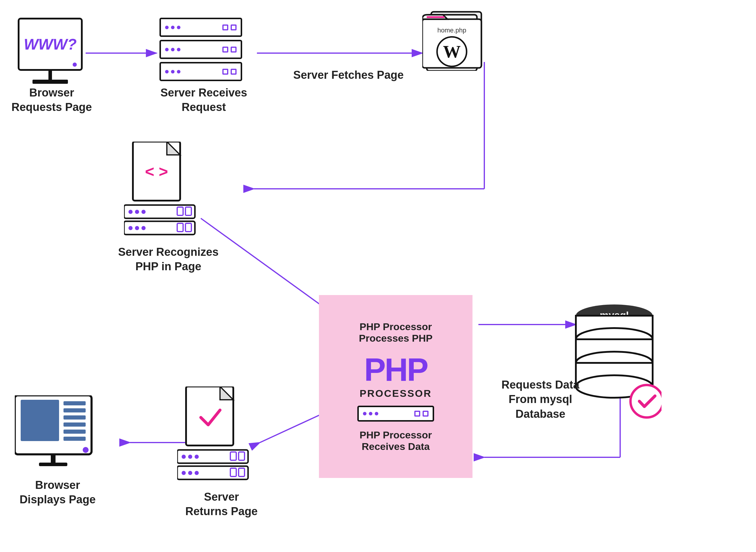 This screenshot has width=756, height=552. What do you see at coordinates (165, 189) in the screenshot?
I see `server-recognizes-php-icon: < >` at bounding box center [165, 189].